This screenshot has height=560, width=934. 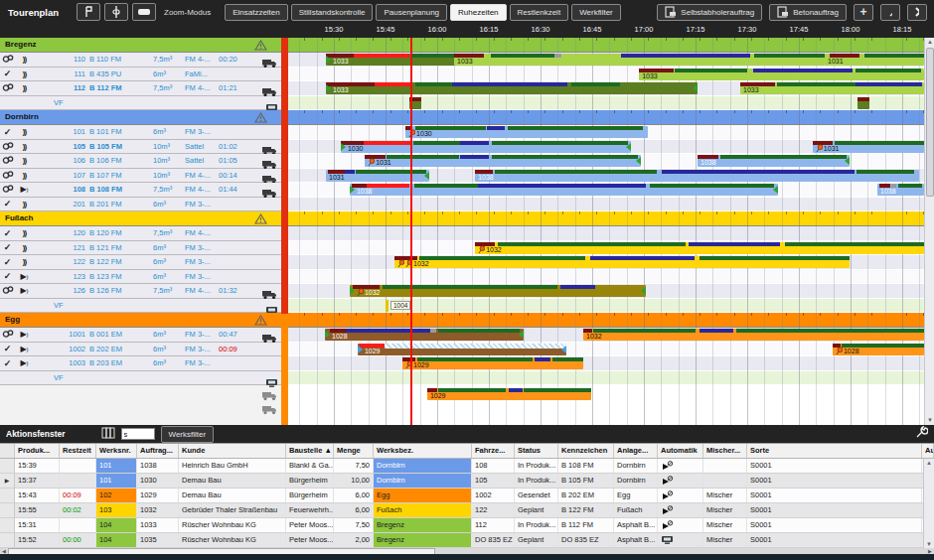 What do you see at coordinates (636, 451) in the screenshot?
I see `column-header-Anlage...: Anlage...` at bounding box center [636, 451].